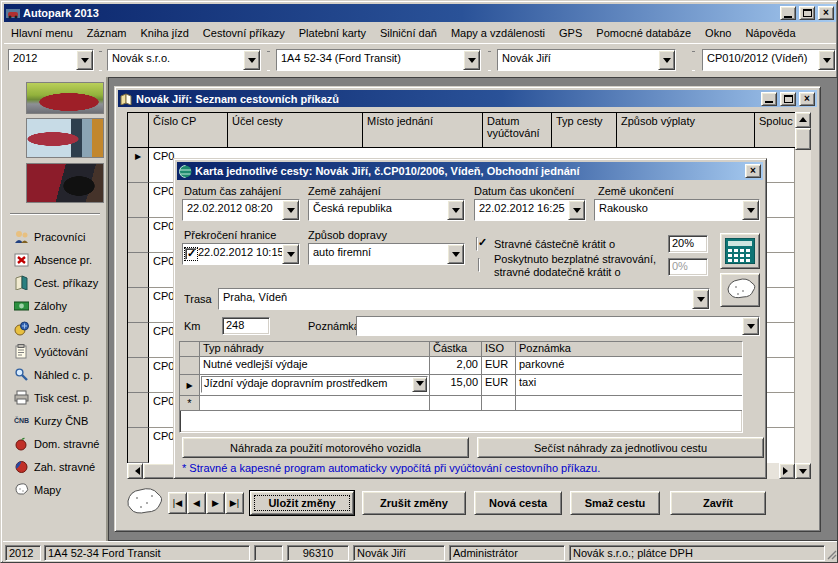  I want to click on menu-cestovni-prikazy: Cestovní příkazy, so click(244, 33).